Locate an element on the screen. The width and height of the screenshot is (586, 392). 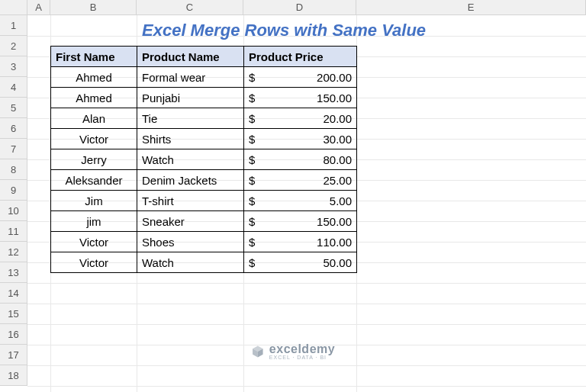
row-header-13: 13 is located at coordinates (14, 273).